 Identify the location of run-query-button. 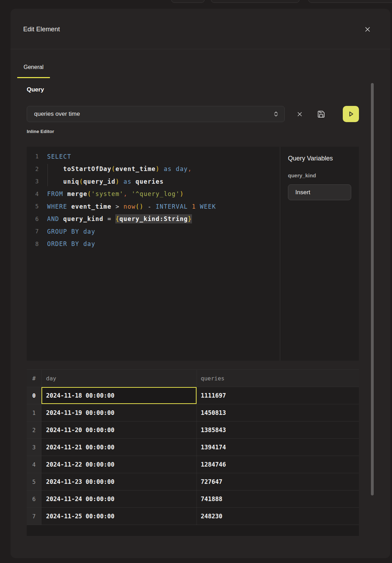
(351, 114).